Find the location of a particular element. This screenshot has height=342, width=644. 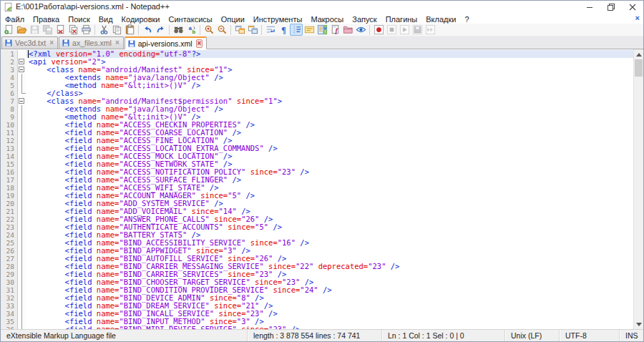

tab-api-versions.xml: api-versions.xml× is located at coordinates (166, 43).